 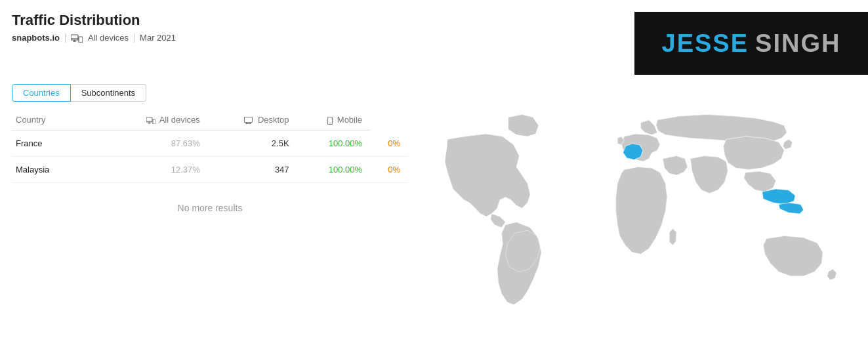 I want to click on no-more-results: No more results, so click(x=210, y=208).